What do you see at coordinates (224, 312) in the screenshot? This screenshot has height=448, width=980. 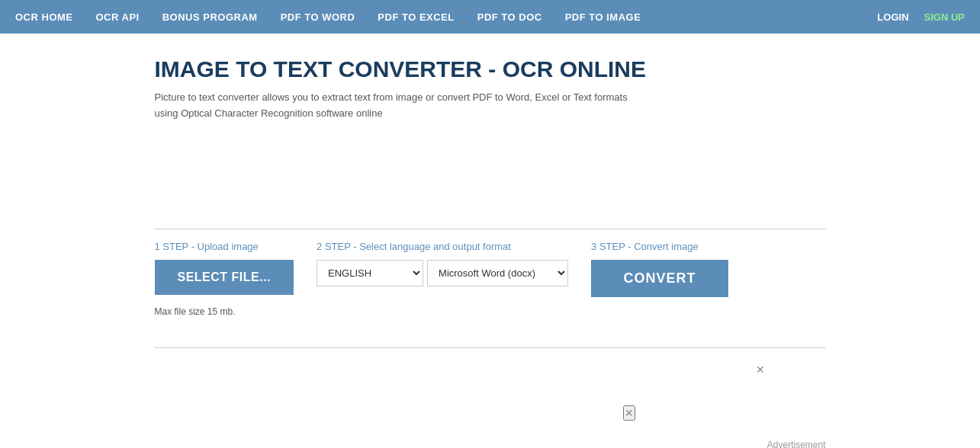 I see `max-file-note: Max file size 15 mb.` at bounding box center [224, 312].